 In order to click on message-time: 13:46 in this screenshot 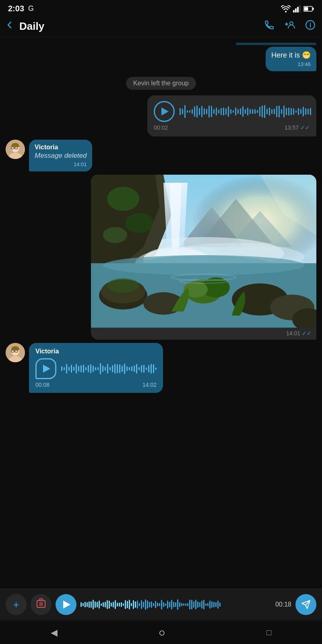, I will do `click(291, 64)`.